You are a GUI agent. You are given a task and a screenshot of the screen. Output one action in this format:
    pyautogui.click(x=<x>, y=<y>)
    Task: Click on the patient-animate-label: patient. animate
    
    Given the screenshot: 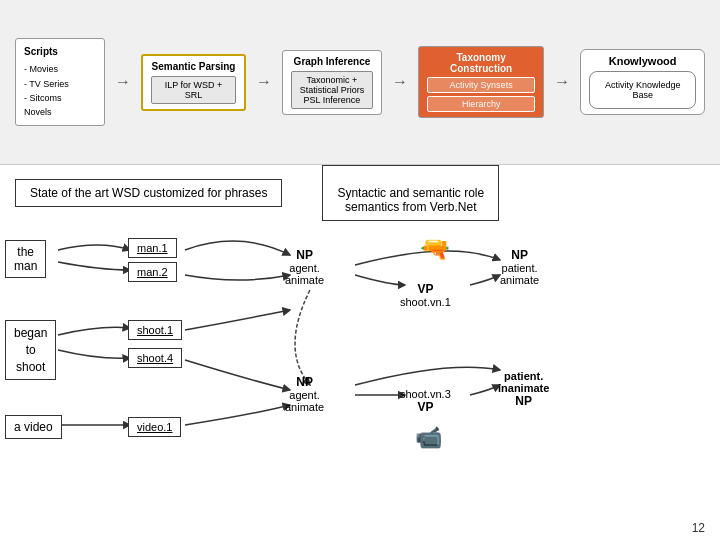 What is the action you would take?
    pyautogui.click(x=520, y=274)
    